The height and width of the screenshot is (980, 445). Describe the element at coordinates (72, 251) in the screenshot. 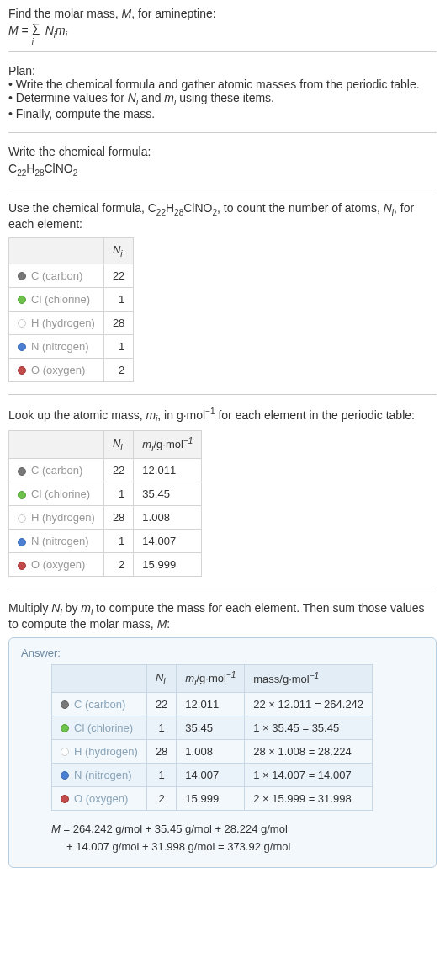

I see `table-header-row: Ni` at that location.